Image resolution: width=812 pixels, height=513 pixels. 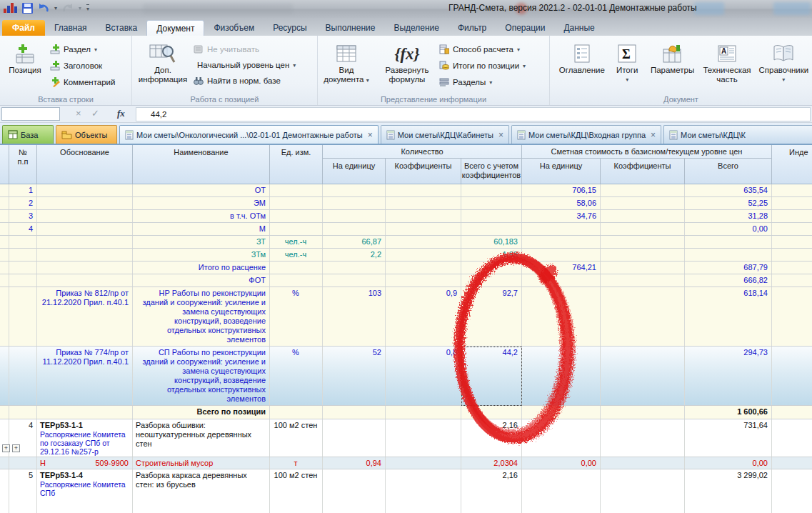 I want to click on table-cell-qt: 92,7, so click(x=491, y=317).